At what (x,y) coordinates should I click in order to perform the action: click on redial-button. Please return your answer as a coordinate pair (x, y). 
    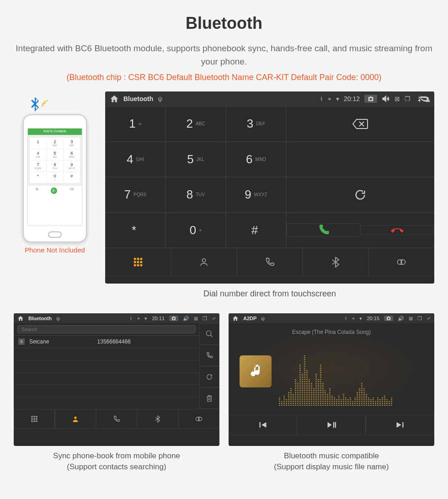
    Looking at the image, I should click on (360, 195).